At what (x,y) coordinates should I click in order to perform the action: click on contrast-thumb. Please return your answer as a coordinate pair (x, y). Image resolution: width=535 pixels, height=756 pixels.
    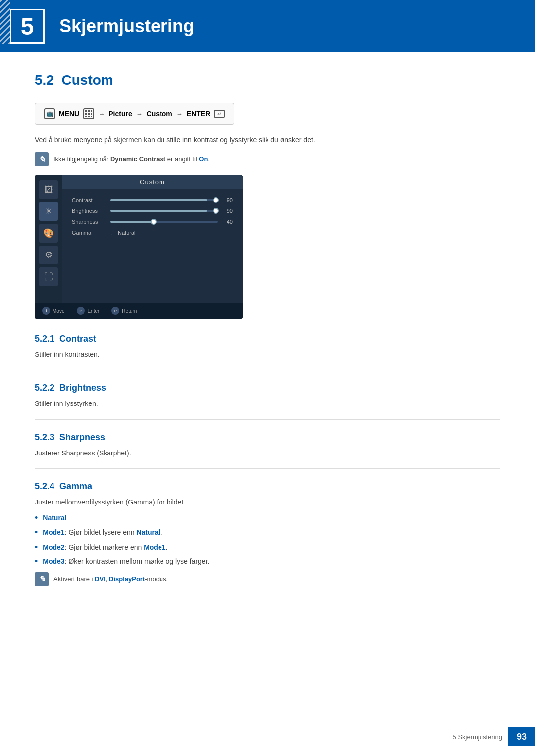
    Looking at the image, I should click on (216, 200).